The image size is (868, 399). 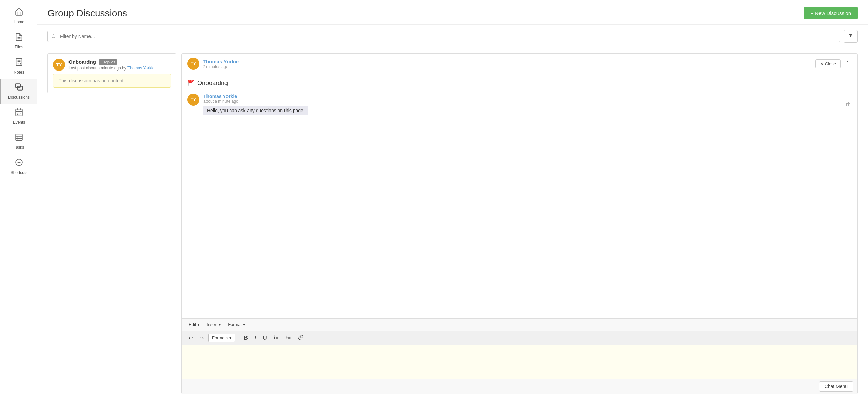 I want to click on sidebar-item-tasks: Tasks, so click(x=18, y=141).